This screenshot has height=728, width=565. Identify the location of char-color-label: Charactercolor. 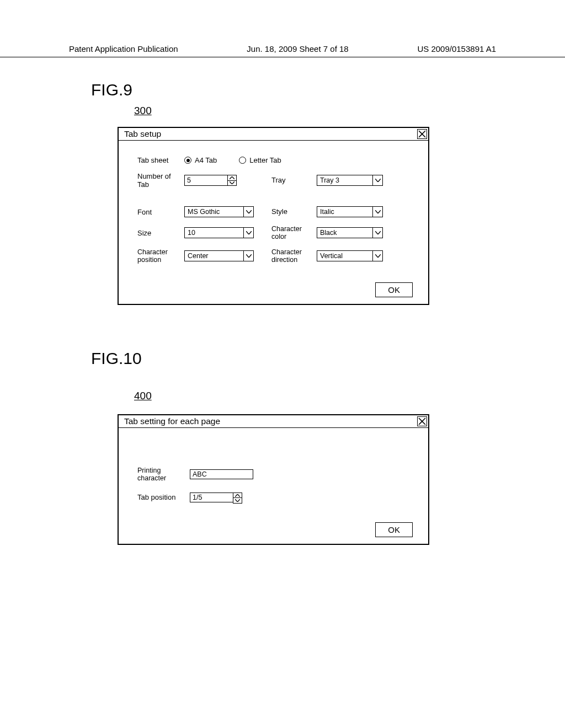
(289, 233).